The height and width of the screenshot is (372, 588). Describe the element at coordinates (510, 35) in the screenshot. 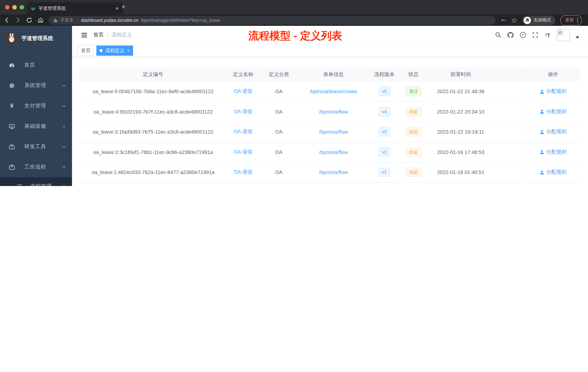

I see `github-icon` at that location.